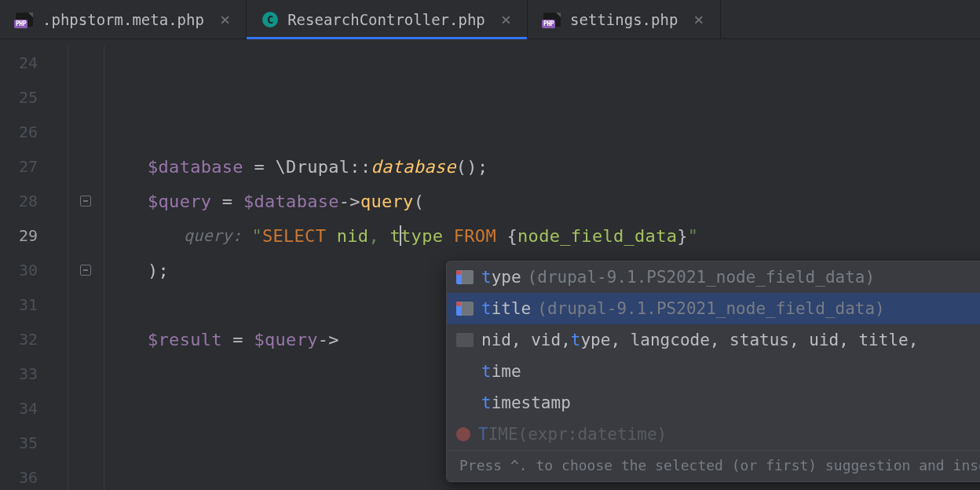 Image resolution: width=980 pixels, height=490 pixels. I want to click on line-number-32: 32, so click(31, 339).